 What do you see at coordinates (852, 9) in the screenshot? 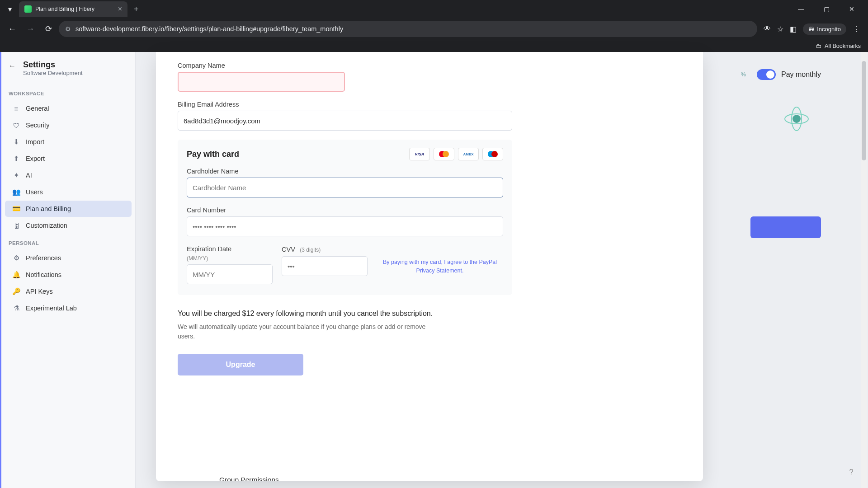
I see `close-window-button: ✕` at bounding box center [852, 9].